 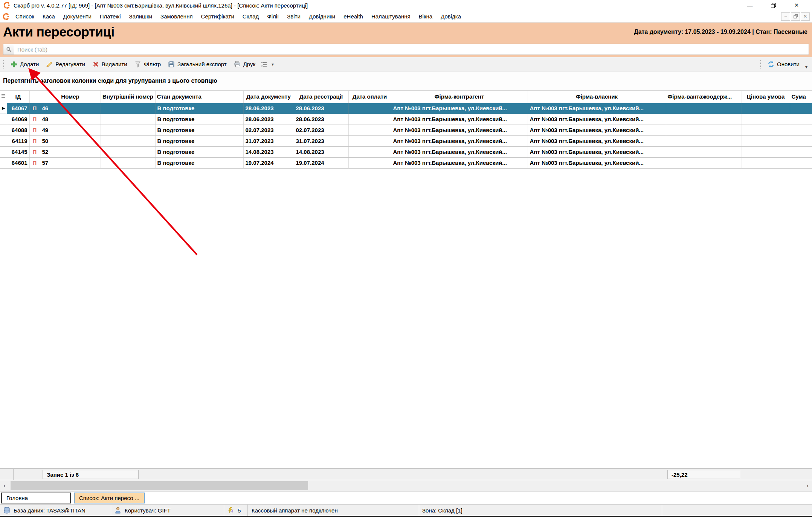 I want to click on menu-item-13: Налаштування, so click(x=391, y=17).